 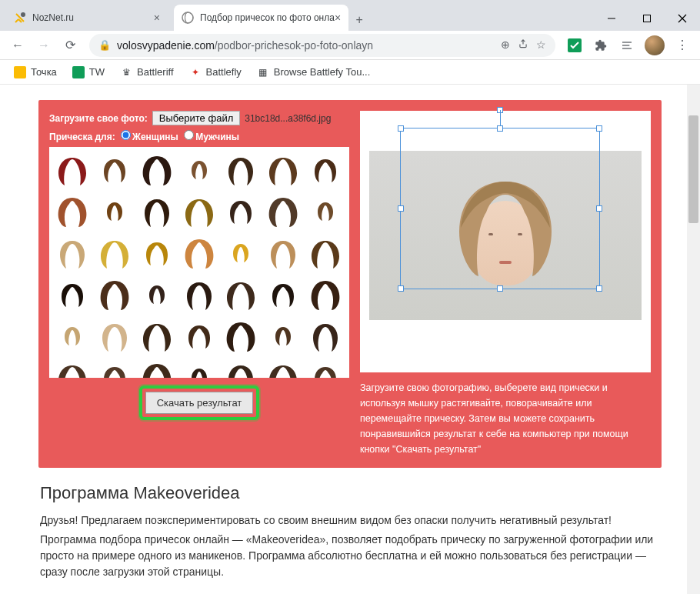 What do you see at coordinates (126, 72) in the screenshot?
I see `bookmark-icon: ♛` at bounding box center [126, 72].